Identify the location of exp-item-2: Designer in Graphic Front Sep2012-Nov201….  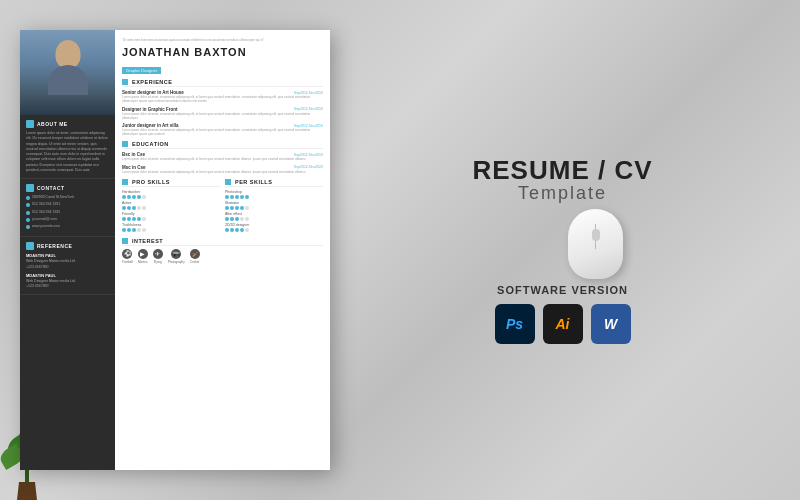
(222, 114).